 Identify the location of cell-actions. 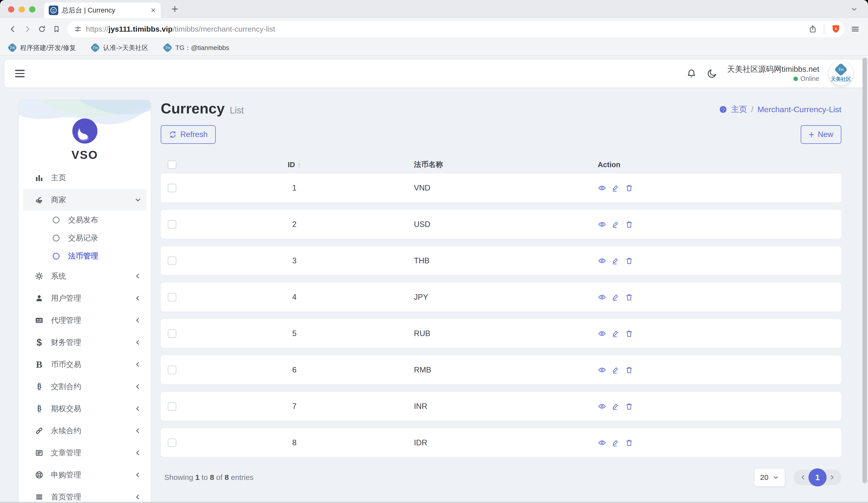
(616, 188).